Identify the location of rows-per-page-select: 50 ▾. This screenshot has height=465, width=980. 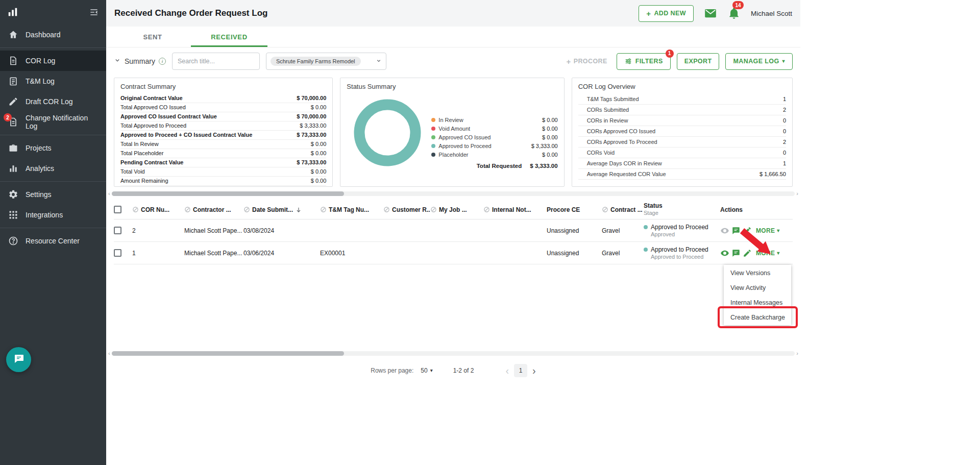
(427, 371).